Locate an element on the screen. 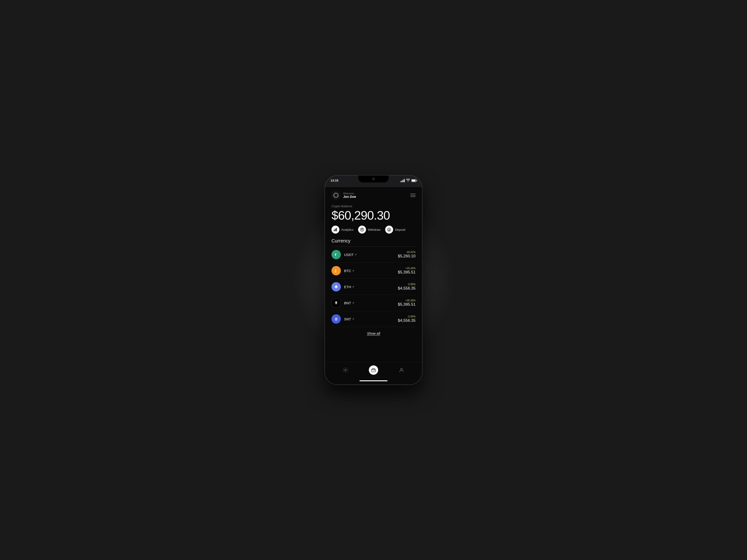  currency-item-snt: SNT ↗ -2.05% $4,556.35 is located at coordinates (374, 319).